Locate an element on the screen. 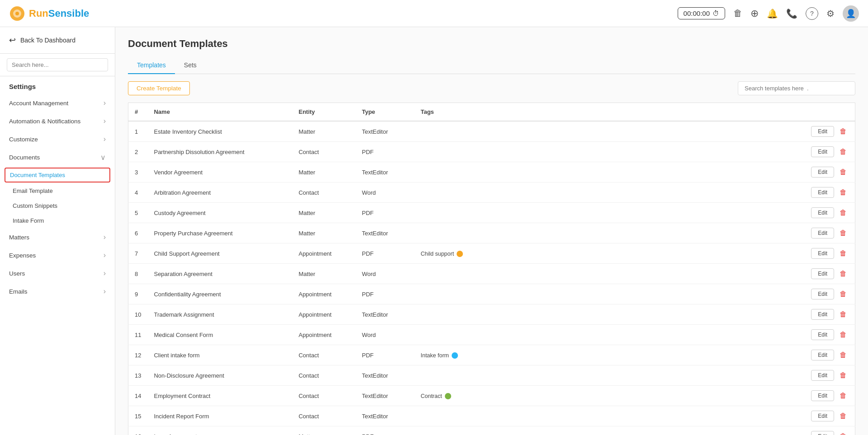  tag-label: Intake form is located at coordinates (435, 355).